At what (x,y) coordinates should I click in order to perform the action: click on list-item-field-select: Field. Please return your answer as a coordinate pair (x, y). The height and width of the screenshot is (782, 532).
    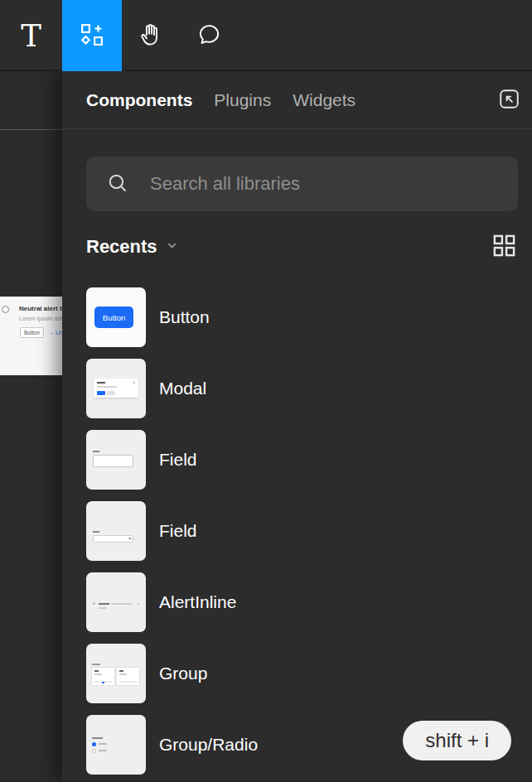
    Looking at the image, I should click on (309, 531).